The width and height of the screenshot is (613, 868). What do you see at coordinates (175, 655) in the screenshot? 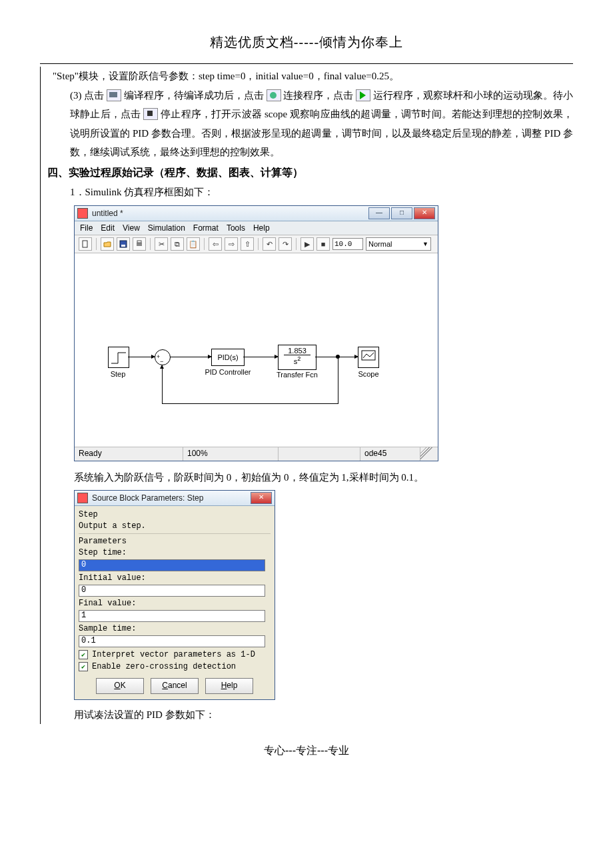
I see `interpret-vector-checkbox: ✔ Interpret vector parameters as 1-D` at bounding box center [175, 655].